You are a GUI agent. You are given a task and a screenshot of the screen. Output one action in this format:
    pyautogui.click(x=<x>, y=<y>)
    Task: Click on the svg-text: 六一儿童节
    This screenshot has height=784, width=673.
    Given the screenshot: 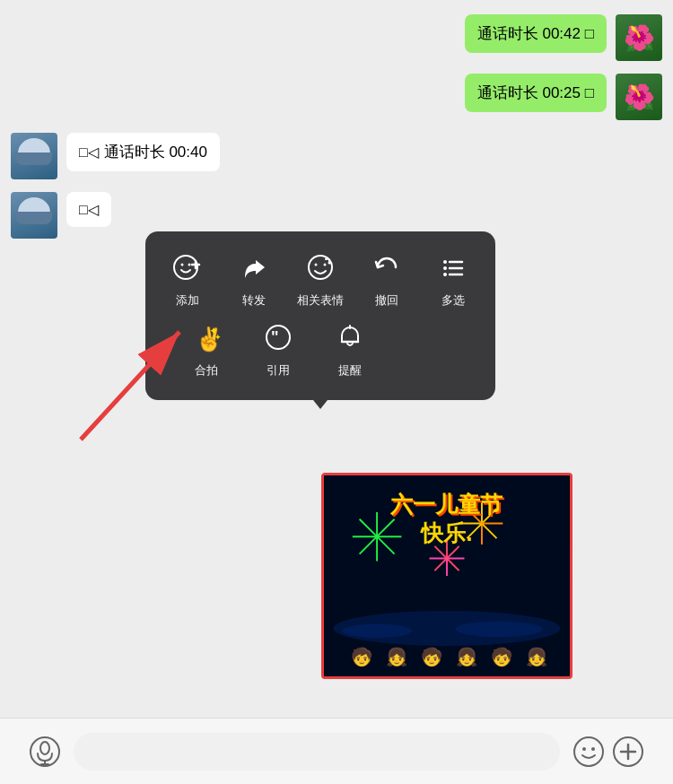 What is the action you would take?
    pyautogui.click(x=447, y=504)
    